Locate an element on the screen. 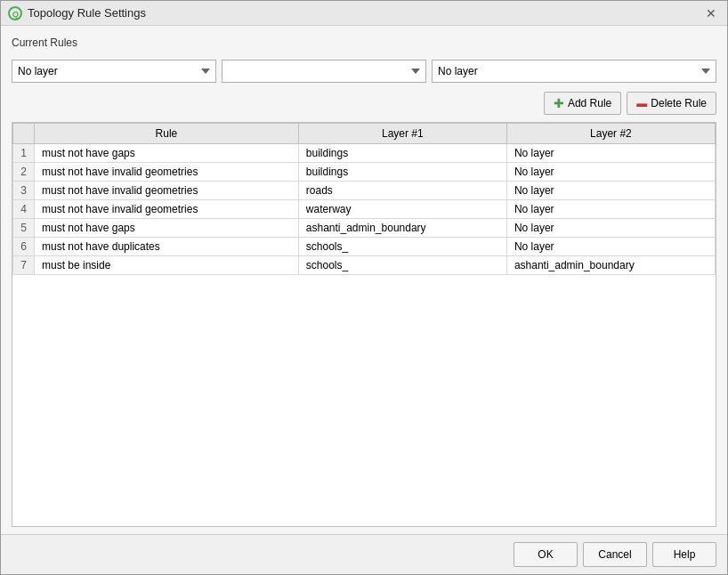 The width and height of the screenshot is (728, 575). col-layer1: Layer #1 is located at coordinates (402, 134).